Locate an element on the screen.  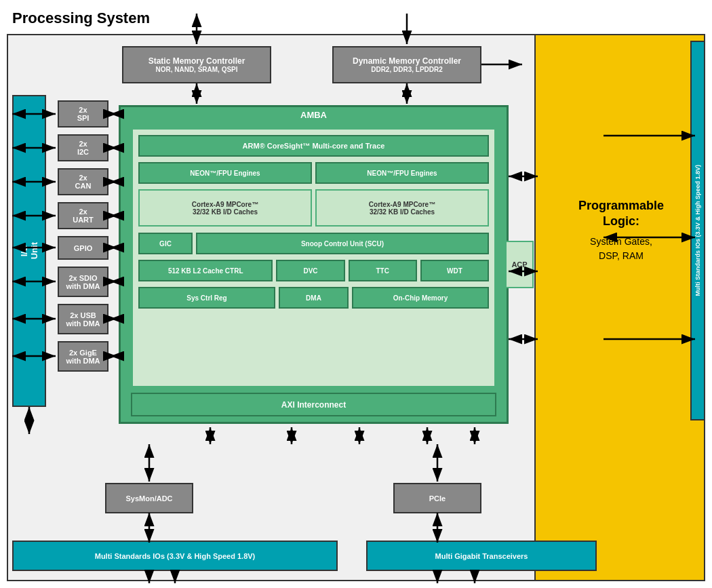
cortex-a9-1: Cortex-A9 MPCore™32/32 KB I/D Caches is located at coordinates (225, 208).